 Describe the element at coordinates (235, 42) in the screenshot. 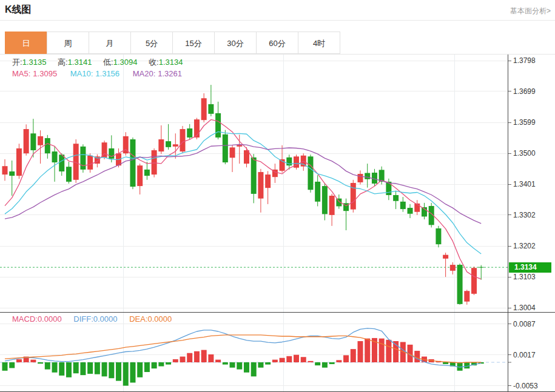

I see `tab-30min: 30分` at that location.